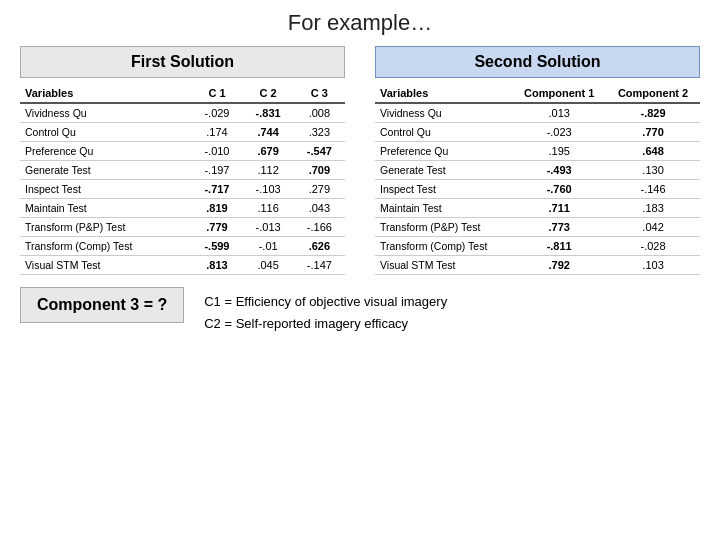  Describe the element at coordinates (559, 170) in the screenshot. I see `table-cell: -.493` at that location.